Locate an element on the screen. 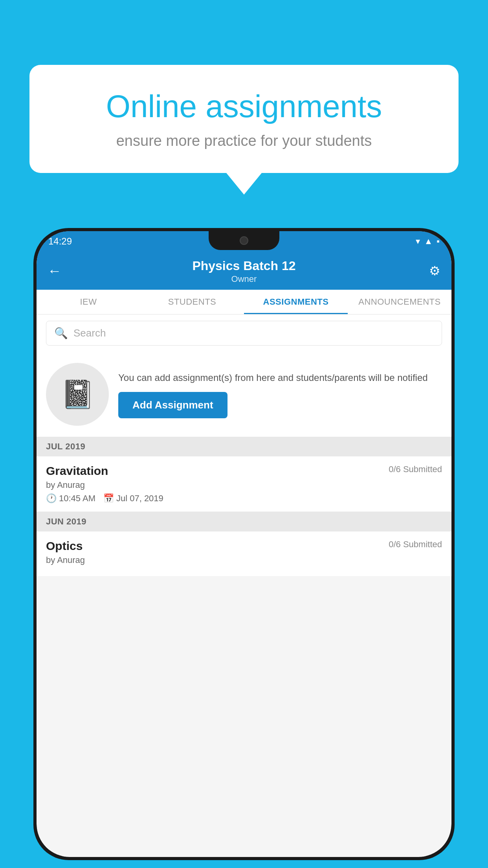  assignment-author-optics: by Anurag is located at coordinates (244, 560).